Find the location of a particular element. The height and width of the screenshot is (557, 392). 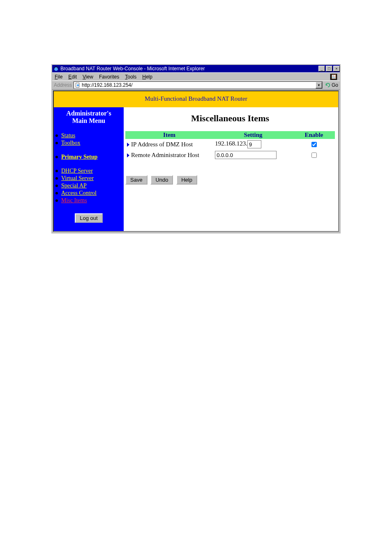

save-button: Save is located at coordinates (136, 180).